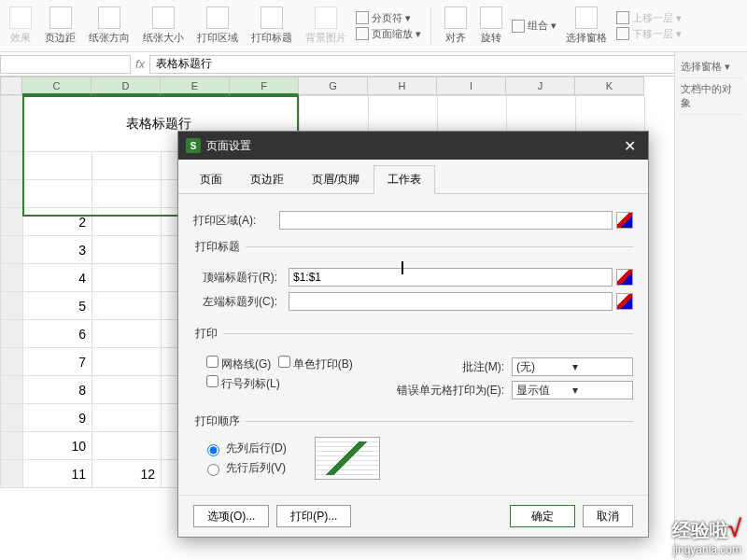  What do you see at coordinates (712, 67) in the screenshot?
I see `rp-selection-pane: 选择窗格 ▾` at bounding box center [712, 67].